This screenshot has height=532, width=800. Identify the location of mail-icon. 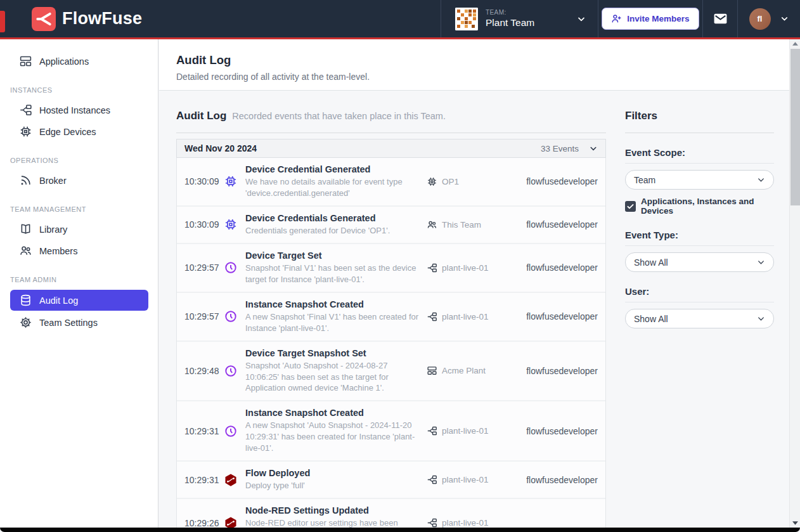
(720, 19).